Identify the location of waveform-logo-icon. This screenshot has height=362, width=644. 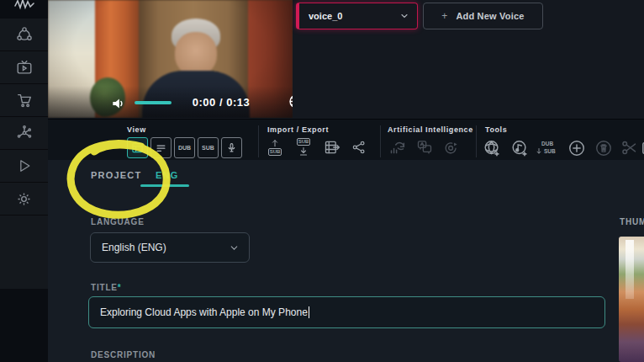
(24, 5).